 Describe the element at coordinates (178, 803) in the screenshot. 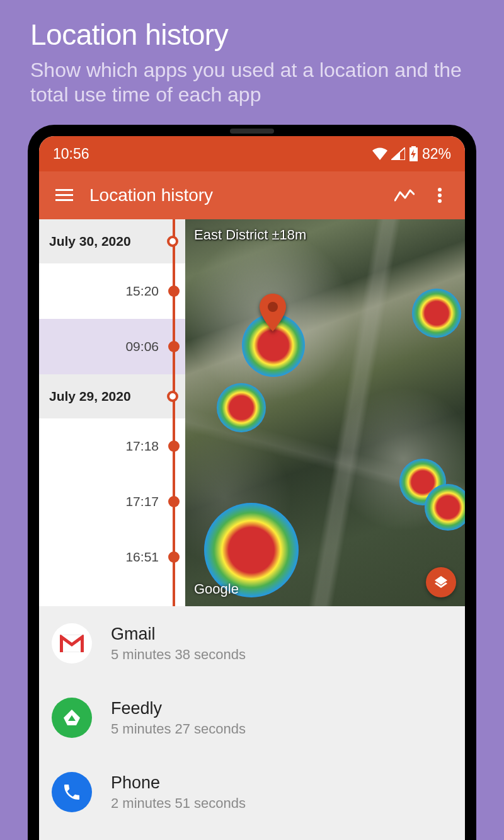

I see `app-duration: 2 minutes 51 seconds` at that location.